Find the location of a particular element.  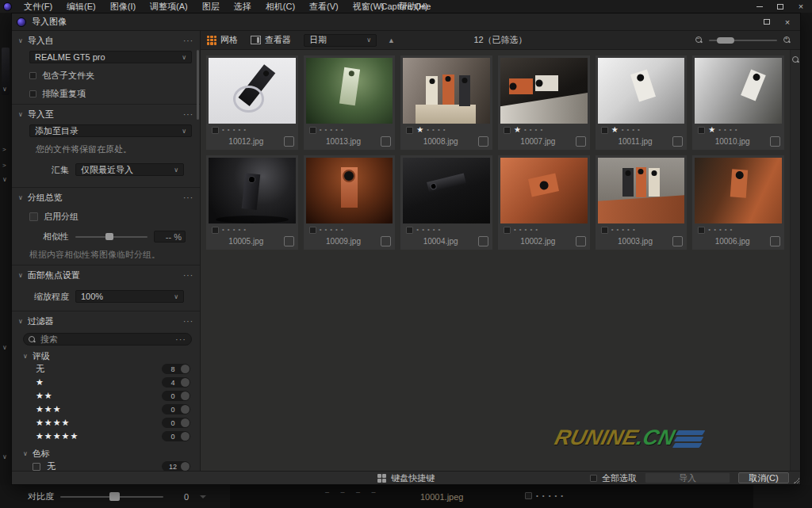

thumbnail-cell: •••••10004.jpg is located at coordinates (446, 203).